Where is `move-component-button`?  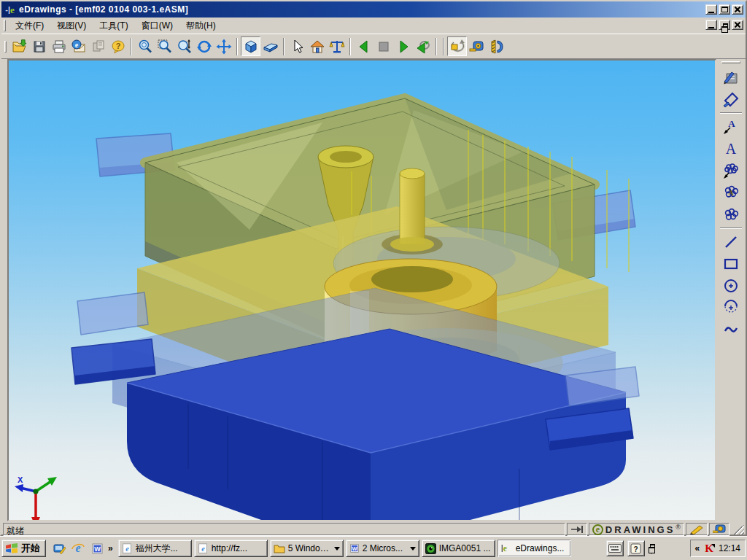 move-component-button is located at coordinates (457, 47).